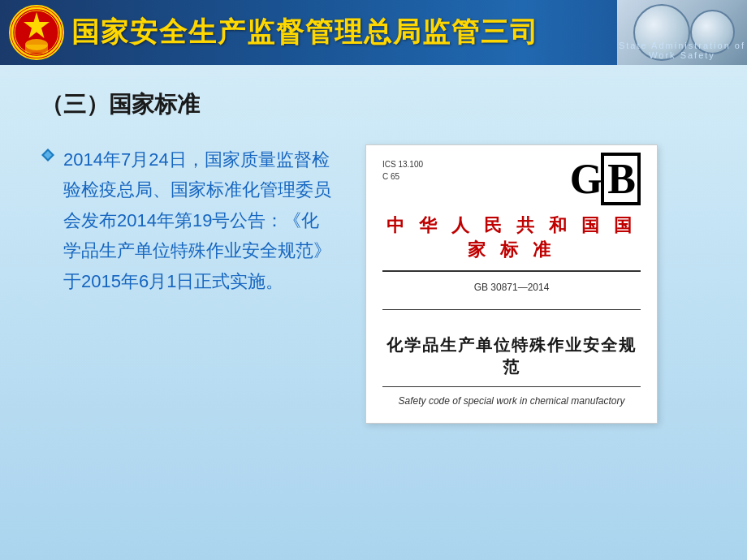  What do you see at coordinates (374, 32) in the screenshot?
I see `page-header: 国家安全生产监督管理总局监管三司 State Administration of…` at bounding box center [374, 32].